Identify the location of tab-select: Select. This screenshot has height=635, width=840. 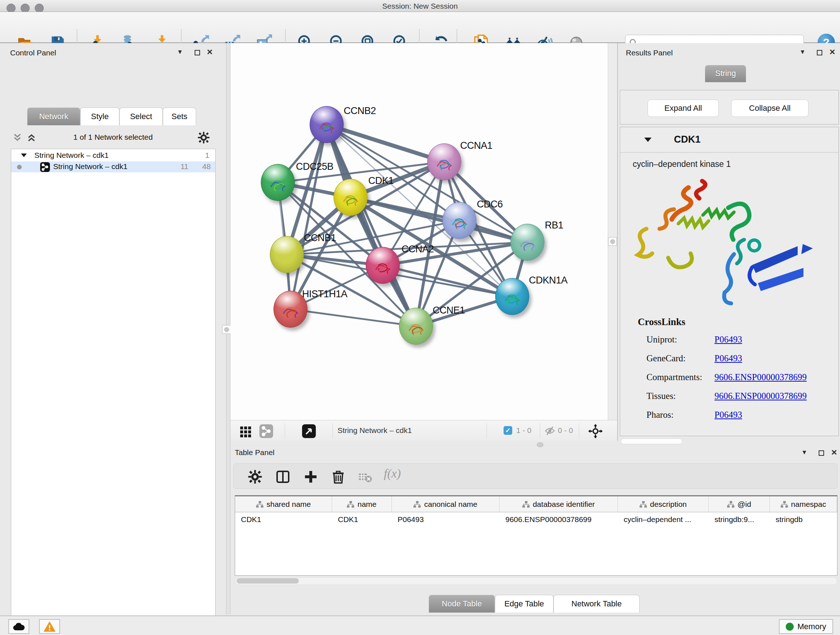
(141, 116).